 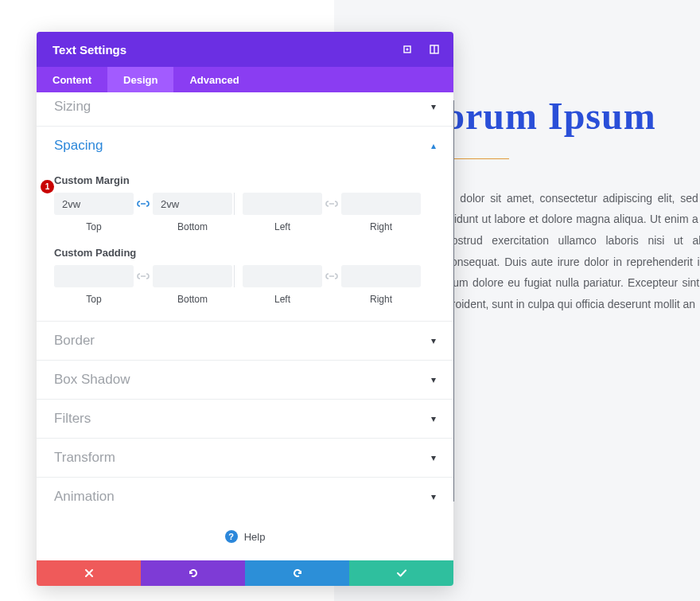 I want to click on section-filters-title: Filters, so click(x=72, y=419).